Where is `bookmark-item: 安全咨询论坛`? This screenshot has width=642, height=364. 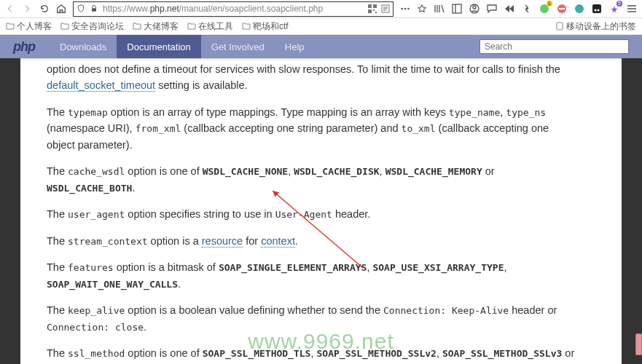
bookmark-item: 安全咨询论坛 is located at coordinates (92, 26).